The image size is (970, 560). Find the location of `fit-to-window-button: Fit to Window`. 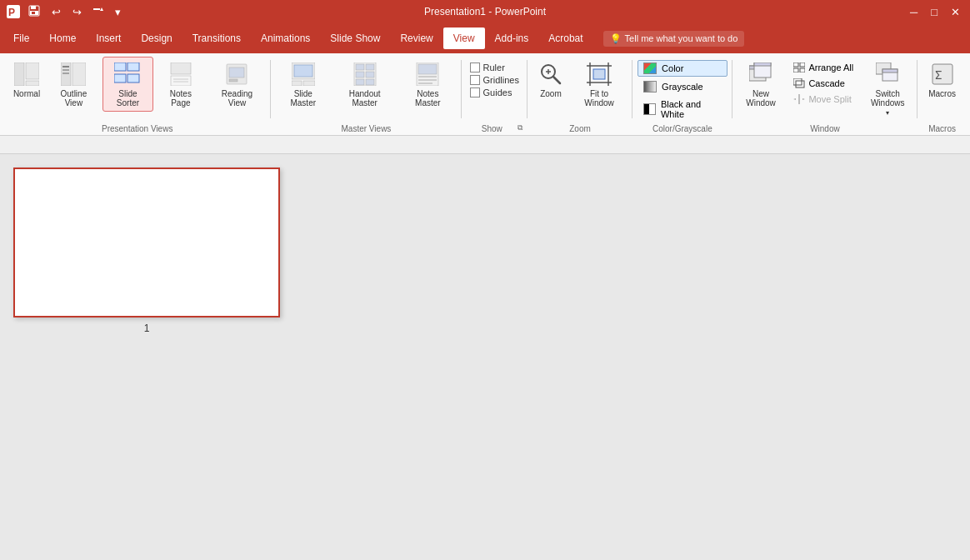

fit-to-window-button: Fit to Window is located at coordinates (599, 84).